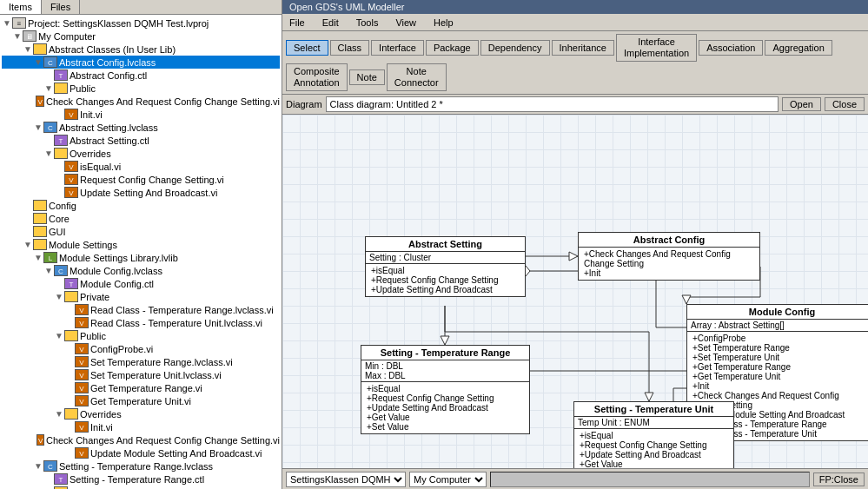  I want to click on tree-node-read_temp_unit: VRead Class - Temperature Unit.lvclass.v…, so click(141, 323).